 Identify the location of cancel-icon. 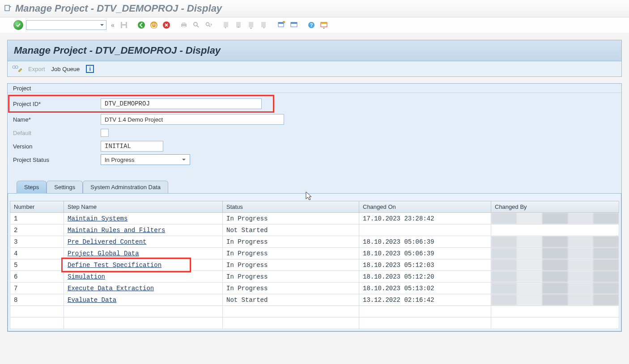
(166, 25).